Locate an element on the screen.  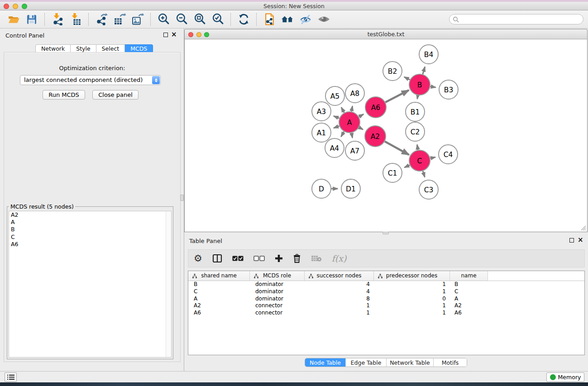
tab-node-table: Node Table is located at coordinates (325, 362).